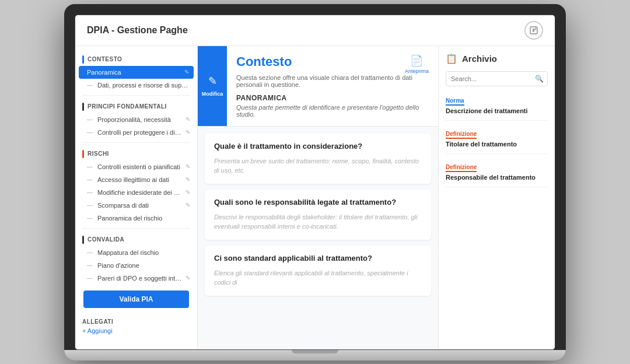  I want to click on section-label-principi: PRINCIPI FONDAMENTALI, so click(127, 106).